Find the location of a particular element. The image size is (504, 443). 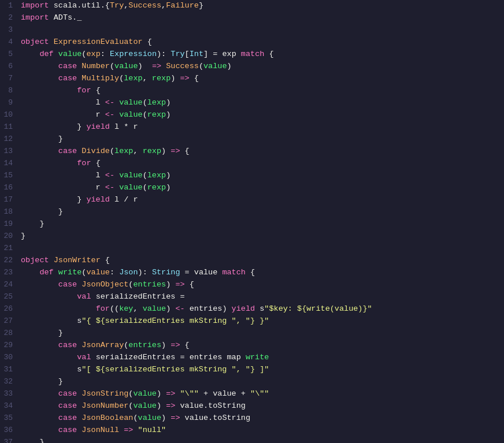

code-line: 31 s"[ ${serializedEntries mkString ", "… is located at coordinates (252, 370).